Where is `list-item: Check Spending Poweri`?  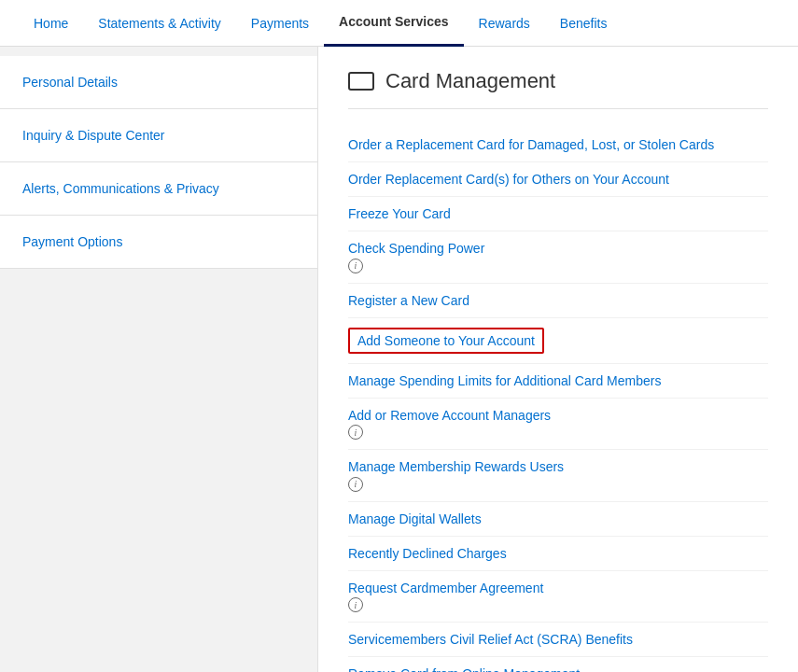
list-item: Check Spending Poweri is located at coordinates (558, 258).